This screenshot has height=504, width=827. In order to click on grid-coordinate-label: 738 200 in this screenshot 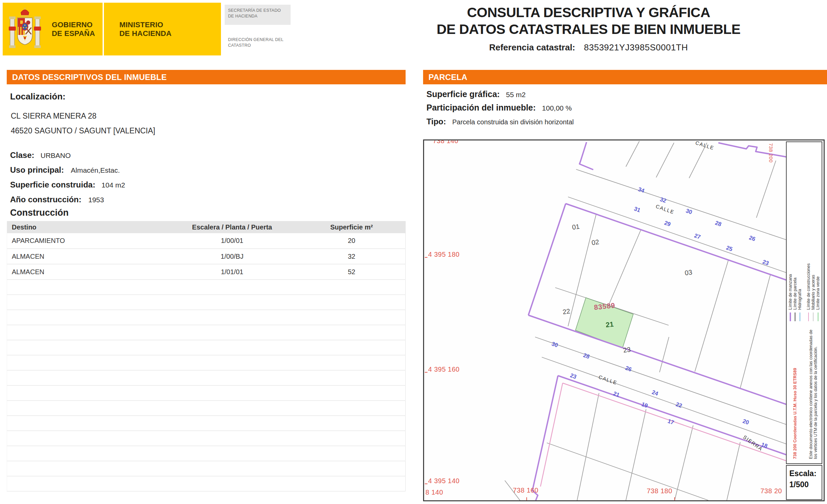, I will do `click(771, 153)`.